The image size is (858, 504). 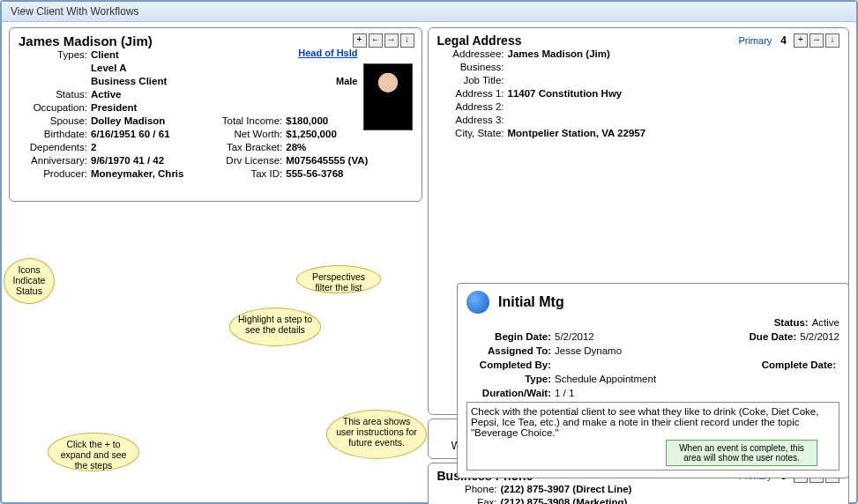 I want to click on address-title: Legal Address, so click(x=588, y=41).